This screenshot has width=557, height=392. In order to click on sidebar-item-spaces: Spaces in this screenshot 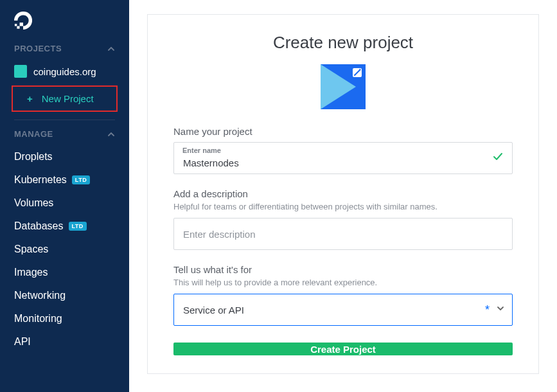, I will do `click(64, 249)`.